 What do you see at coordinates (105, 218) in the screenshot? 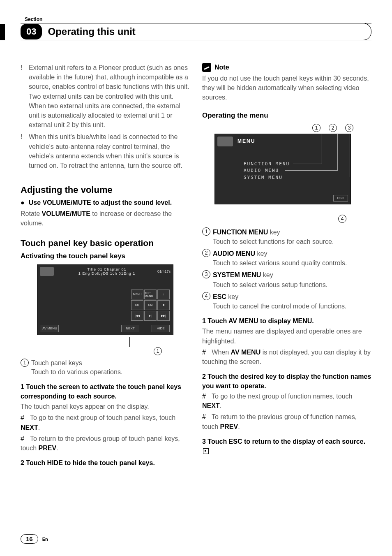
I see `adjust-body: Rotate VOLUME/MUTE to increase or decrea…` at bounding box center [105, 218].